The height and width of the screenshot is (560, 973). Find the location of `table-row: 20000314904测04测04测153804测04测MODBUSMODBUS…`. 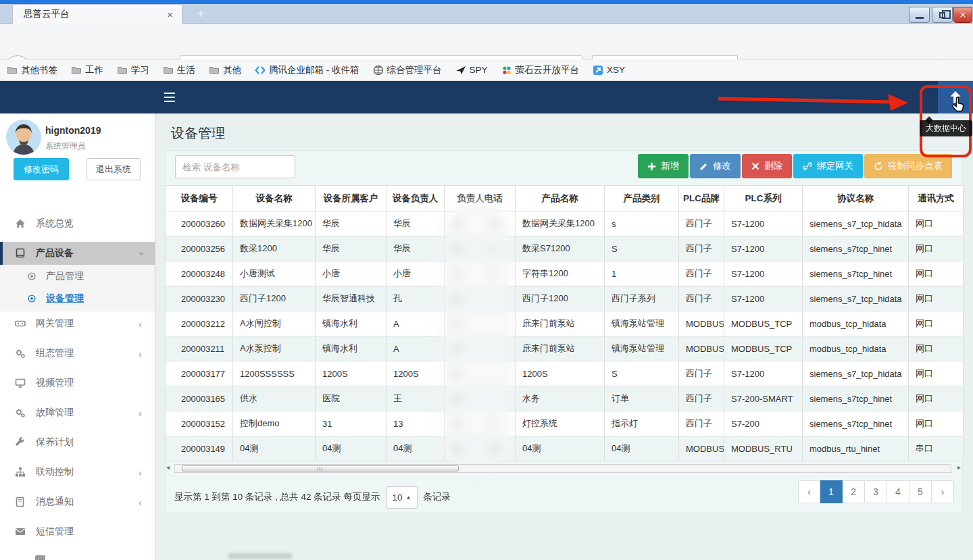

table-row: 20000314904测04测04测153804测04测MODBUSMODBUS… is located at coordinates (565, 449).